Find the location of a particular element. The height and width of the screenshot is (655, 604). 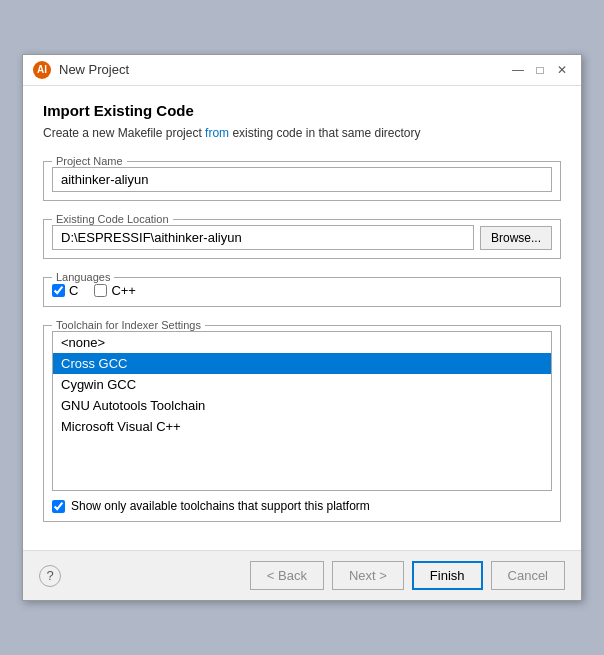

next-button: Next > is located at coordinates (368, 576).